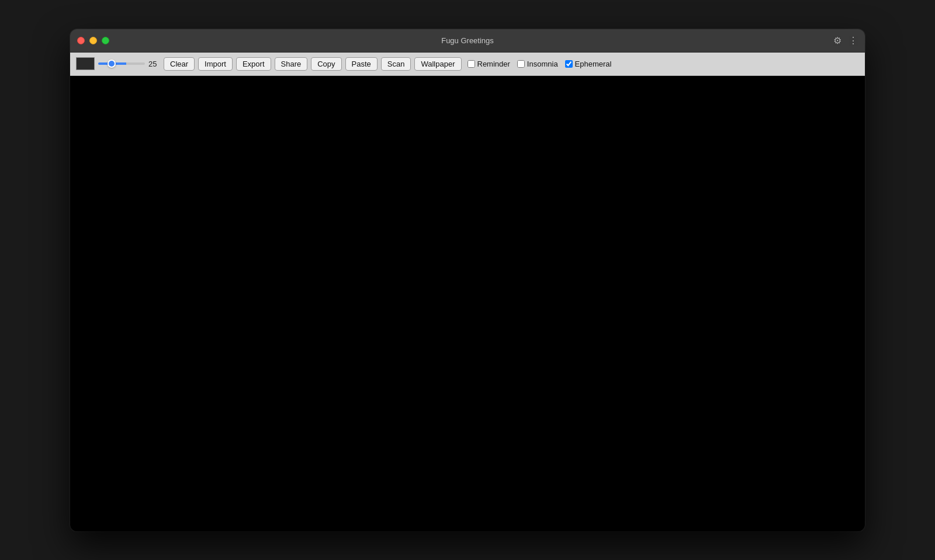 The height and width of the screenshot is (560, 935). I want to click on ephemeral-checkbox, so click(569, 64).